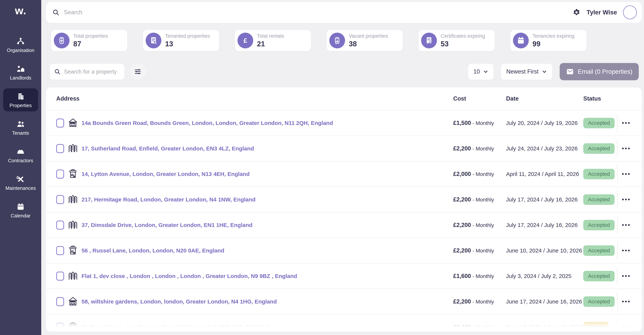  Describe the element at coordinates (62, 41) in the screenshot. I see `stat-badge` at that location.